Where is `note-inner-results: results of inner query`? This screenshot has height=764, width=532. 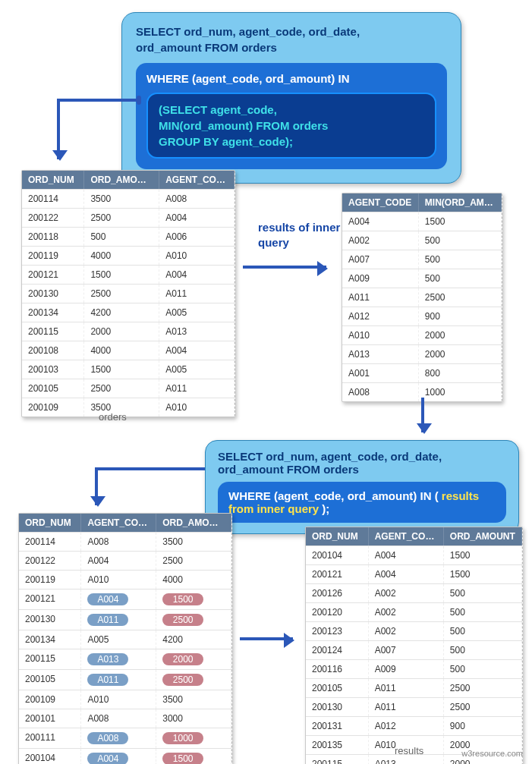 note-inner-results: results of inner query is located at coordinates (300, 235).